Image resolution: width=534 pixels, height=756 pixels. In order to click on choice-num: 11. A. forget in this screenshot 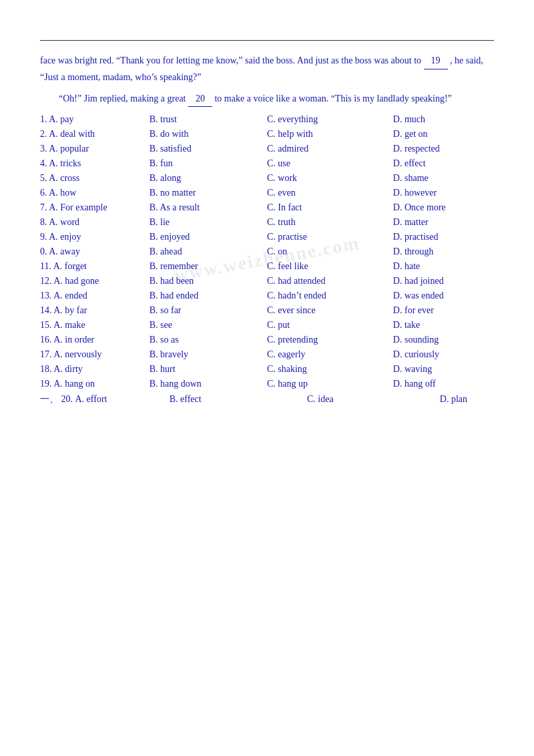, I will do `click(95, 266)`.